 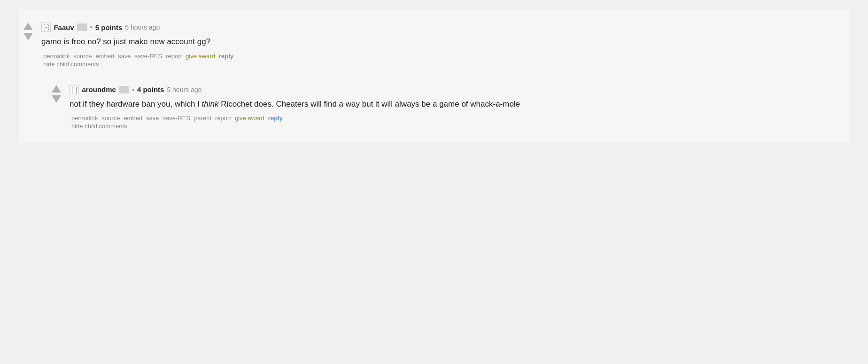 I want to click on hide-child-link-2: hide child comments, so click(x=100, y=126).